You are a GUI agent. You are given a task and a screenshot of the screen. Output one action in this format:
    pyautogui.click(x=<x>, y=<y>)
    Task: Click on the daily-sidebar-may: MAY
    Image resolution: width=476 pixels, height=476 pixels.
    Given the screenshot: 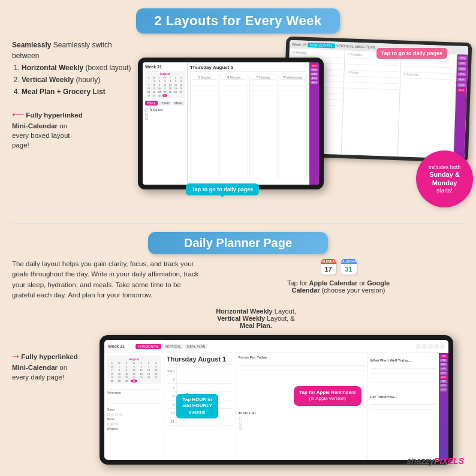 What is the action you would take?
    pyautogui.click(x=444, y=373)
    